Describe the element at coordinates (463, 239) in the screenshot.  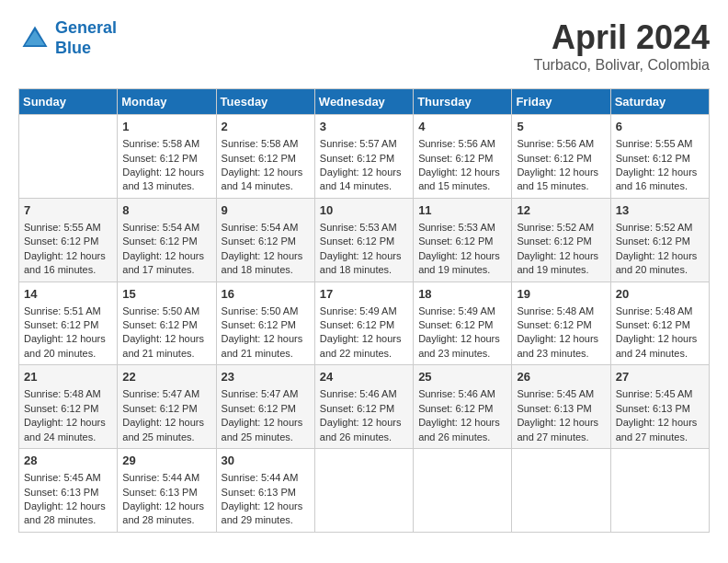
I see `calendar-cell: 11Sunrise: 5:53 AMSunset: 6:12 PMDayligh…` at that location.